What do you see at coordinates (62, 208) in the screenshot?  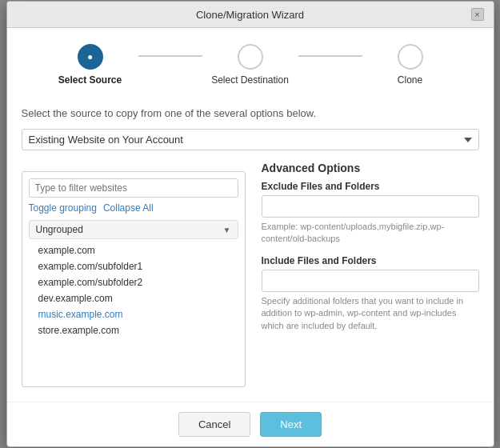 I see `toggle-grouping-link: Toggle grouping` at bounding box center [62, 208].